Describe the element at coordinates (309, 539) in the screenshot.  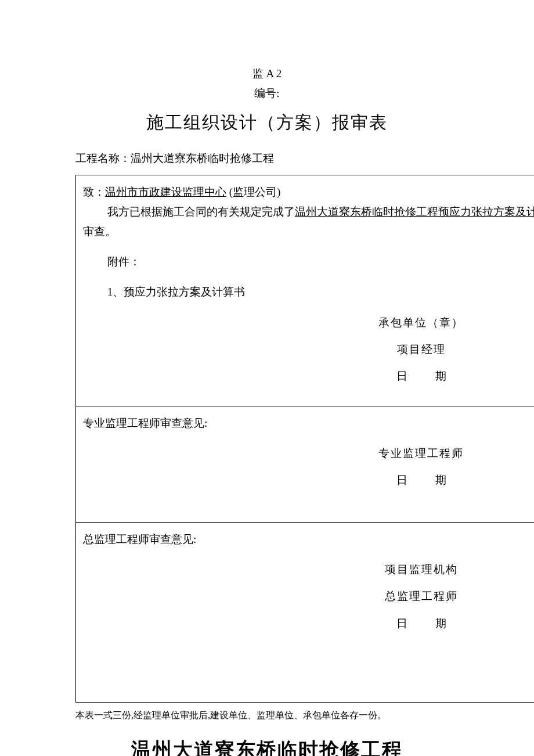
I see `chief-heading: 总监理工程师审查意见:` at that location.